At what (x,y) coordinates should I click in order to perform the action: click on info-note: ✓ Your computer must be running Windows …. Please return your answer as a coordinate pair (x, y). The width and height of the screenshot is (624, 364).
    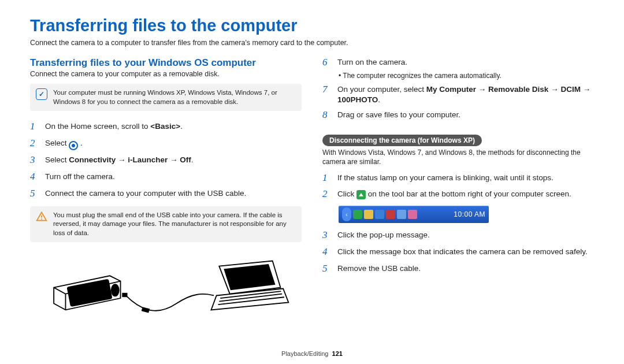
    Looking at the image, I should click on (166, 97).